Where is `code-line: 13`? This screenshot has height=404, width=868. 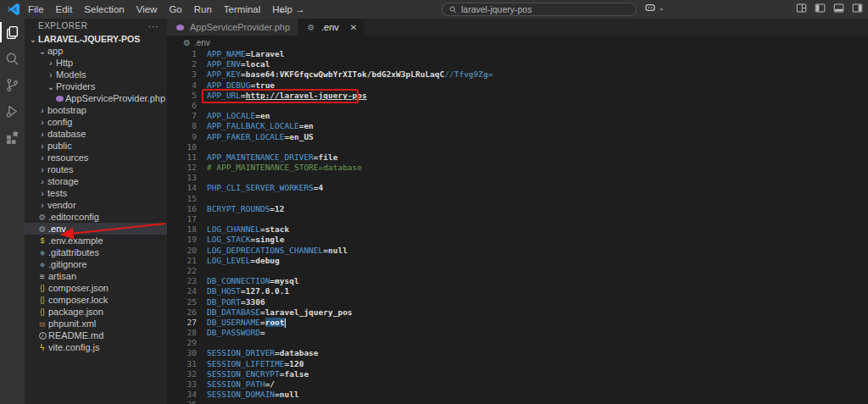 code-line: 13 is located at coordinates (517, 178).